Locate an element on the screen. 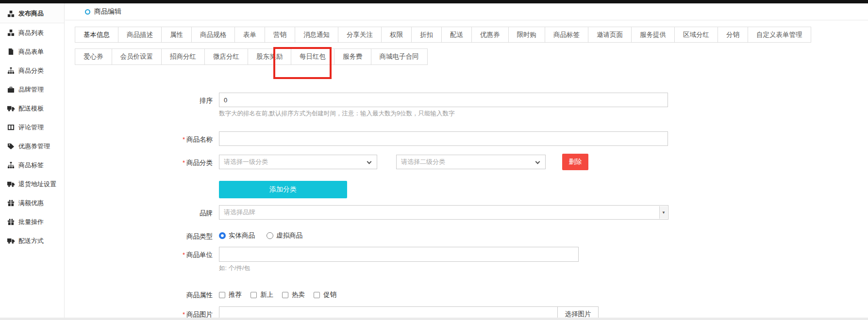  brand-select: 请选择品牌 ▼ is located at coordinates (444, 212).